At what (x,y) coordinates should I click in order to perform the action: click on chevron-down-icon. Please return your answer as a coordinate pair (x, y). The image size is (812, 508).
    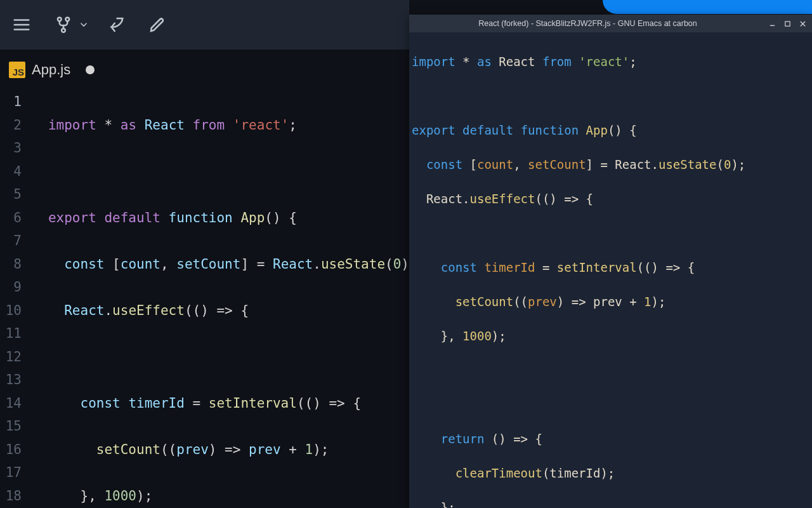
    Looking at the image, I should click on (84, 25).